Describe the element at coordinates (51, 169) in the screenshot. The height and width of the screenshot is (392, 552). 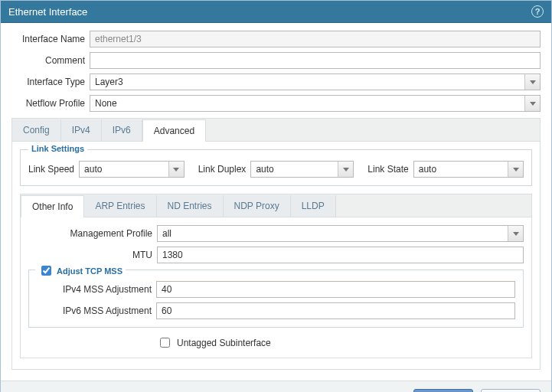
I see `link-speed-label: Link Speed` at that location.